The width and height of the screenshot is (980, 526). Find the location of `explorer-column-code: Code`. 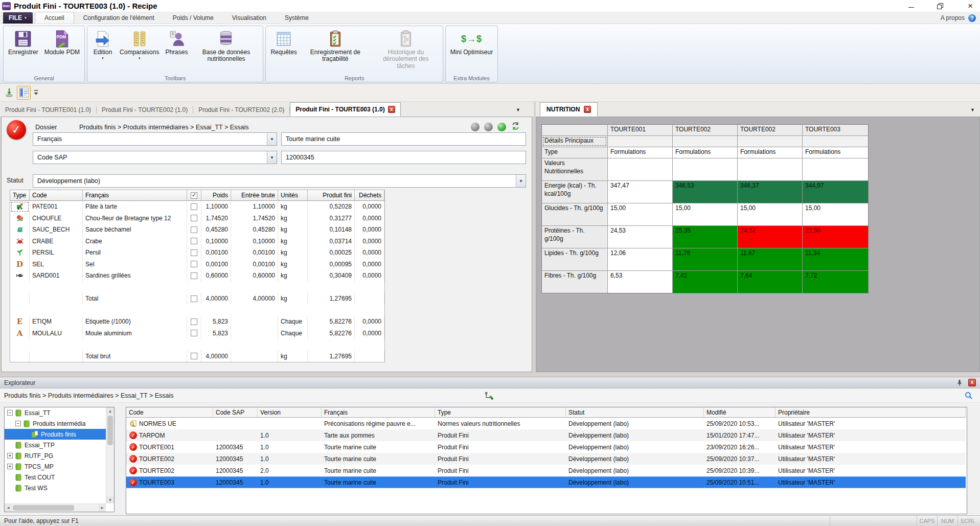

explorer-column-code: Code is located at coordinates (170, 413).